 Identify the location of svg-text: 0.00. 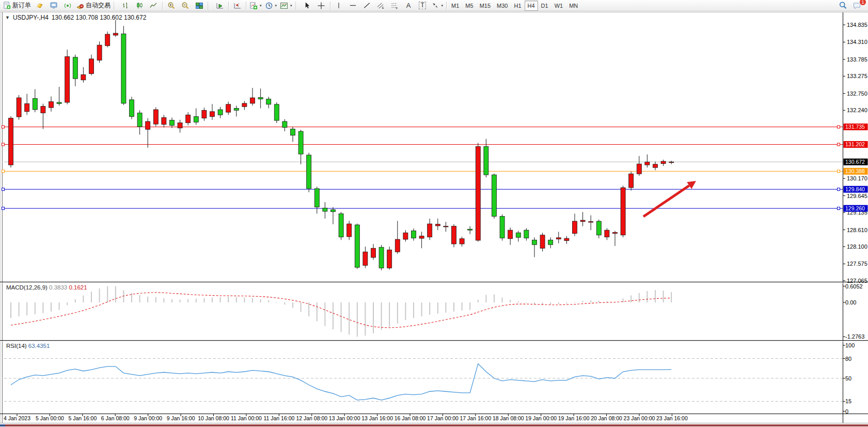
(851, 302).